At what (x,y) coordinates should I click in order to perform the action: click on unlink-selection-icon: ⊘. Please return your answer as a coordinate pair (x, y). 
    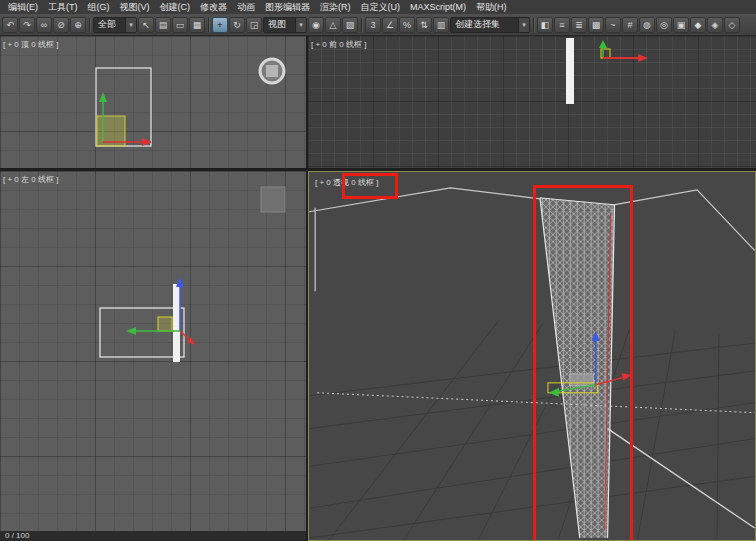
    Looking at the image, I should click on (61, 25).